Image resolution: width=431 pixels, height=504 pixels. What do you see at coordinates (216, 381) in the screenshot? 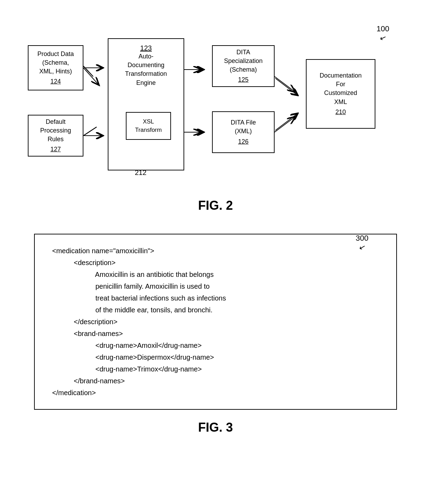
I see `code-line-12: </brand-names>` at bounding box center [216, 381].